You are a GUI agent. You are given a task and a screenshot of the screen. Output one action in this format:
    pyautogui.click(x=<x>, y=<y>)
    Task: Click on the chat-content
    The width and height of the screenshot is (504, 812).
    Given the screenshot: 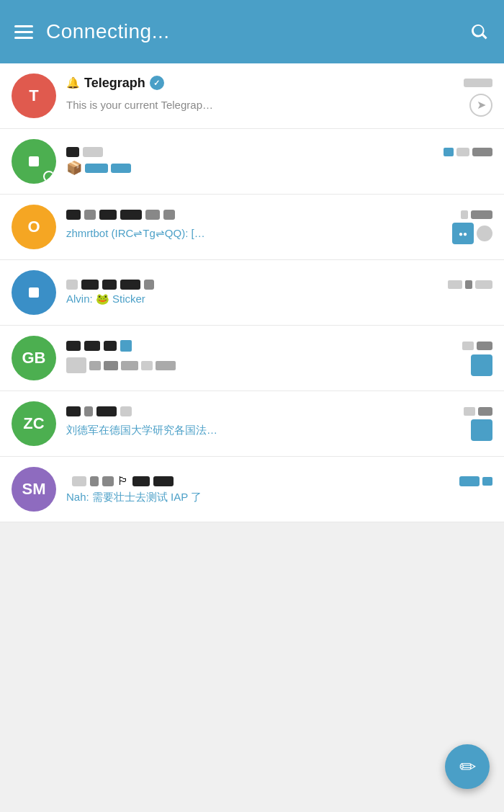 What is the action you would take?
    pyautogui.click(x=279, y=358)
    